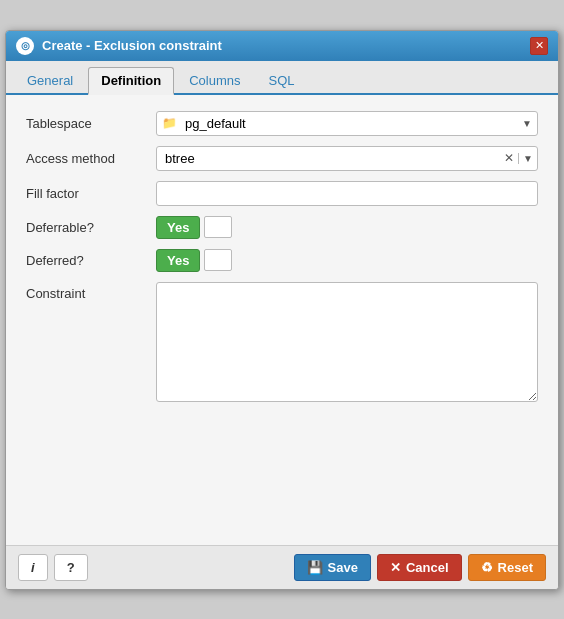 Image resolution: width=564 pixels, height=619 pixels. I want to click on fill-factor-row: Fill factor, so click(282, 194).